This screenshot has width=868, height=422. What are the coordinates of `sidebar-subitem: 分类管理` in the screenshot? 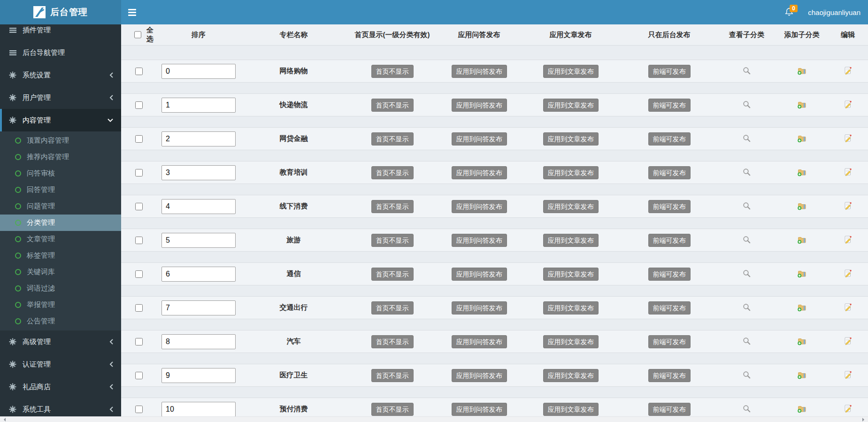 It's located at (61, 223).